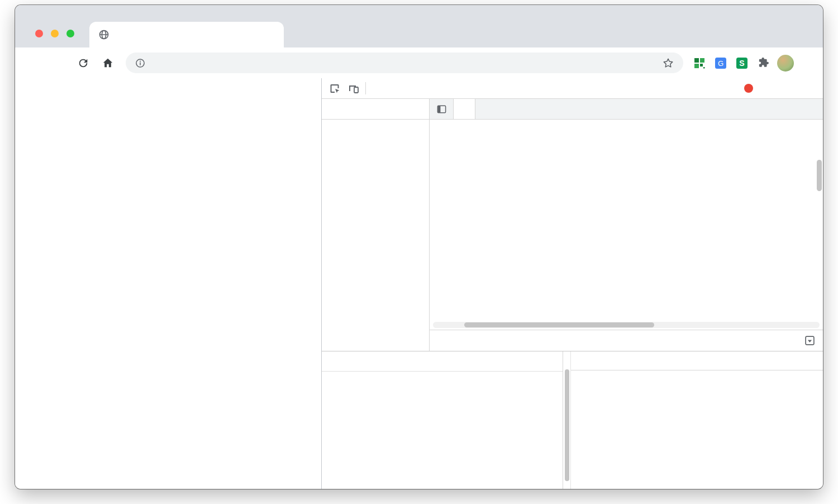 The width and height of the screenshot is (838, 504). What do you see at coordinates (59, 63) in the screenshot?
I see `forward-button` at bounding box center [59, 63].